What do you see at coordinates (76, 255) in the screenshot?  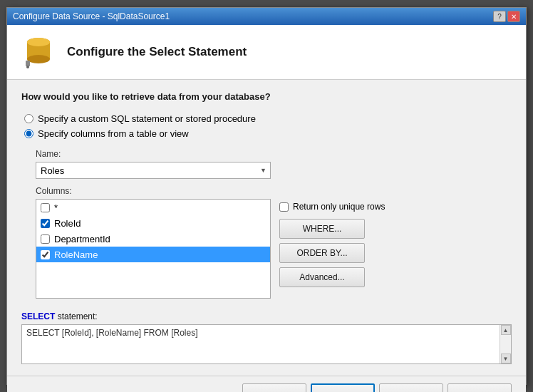 I see `col-label-rolename: RoleName` at bounding box center [76, 255].